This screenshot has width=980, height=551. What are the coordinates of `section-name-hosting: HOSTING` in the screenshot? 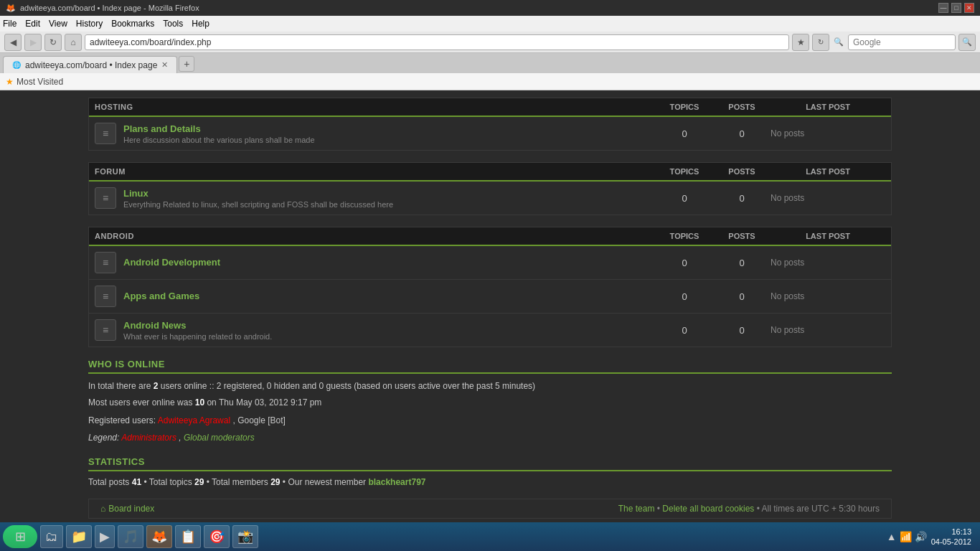 It's located at (375, 107).